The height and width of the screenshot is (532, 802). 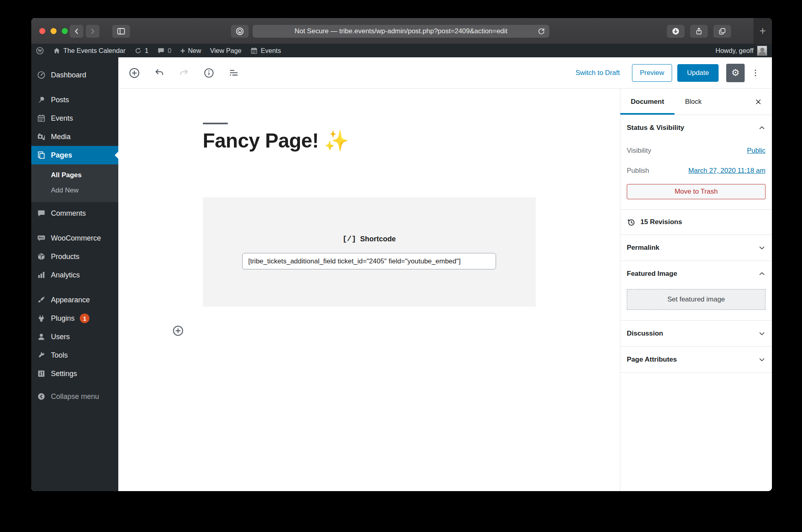 What do you see at coordinates (75, 137) in the screenshot?
I see `sidebar-item-media: Media` at bounding box center [75, 137].